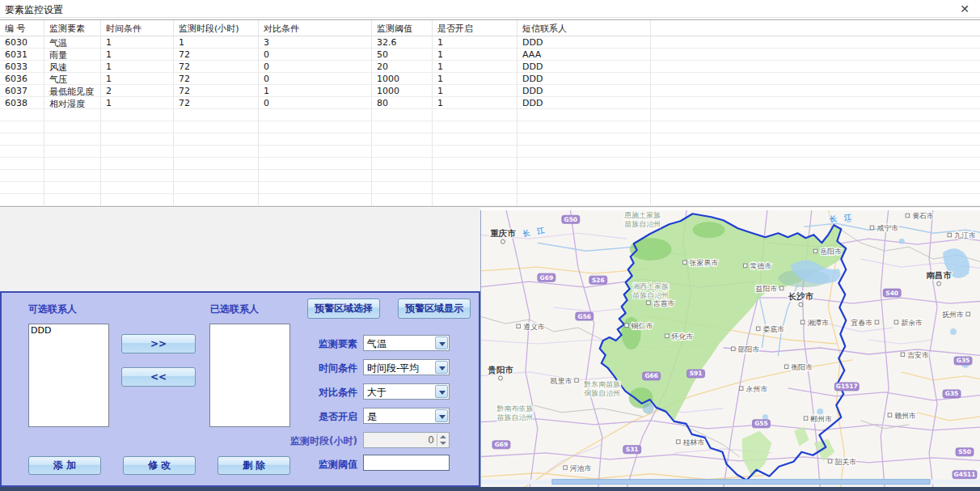 This screenshot has width=980, height=491. Describe the element at coordinates (490, 55) in the screenshot. I see `table-row: 6031雨量1720501AAA` at that location.